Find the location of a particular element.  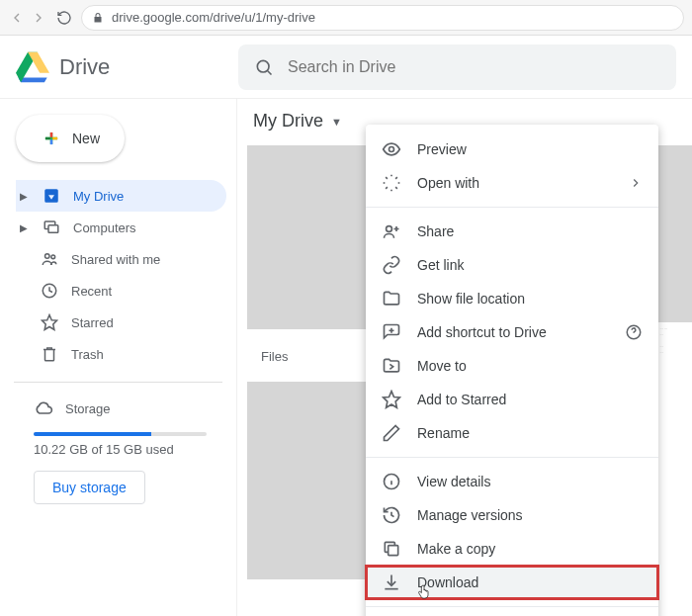

ctx-label: Add shortcut to Drive is located at coordinates (482, 332).